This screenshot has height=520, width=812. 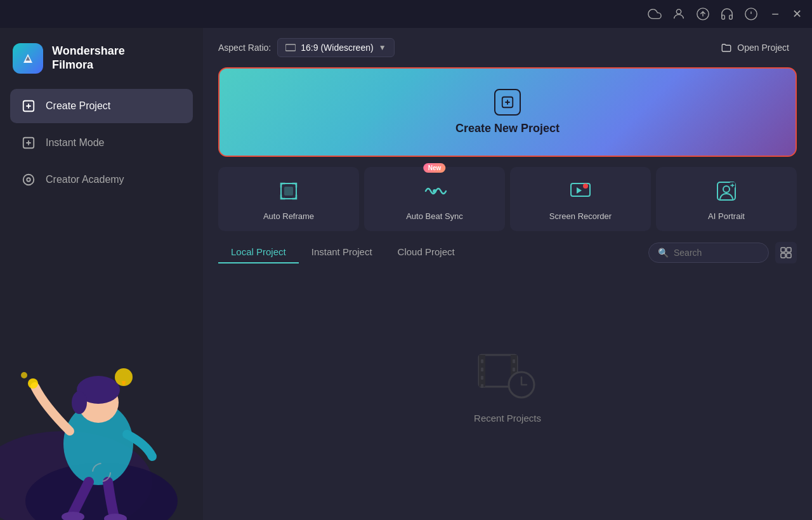 What do you see at coordinates (655, 14) in the screenshot?
I see `cloud-icon` at bounding box center [655, 14].